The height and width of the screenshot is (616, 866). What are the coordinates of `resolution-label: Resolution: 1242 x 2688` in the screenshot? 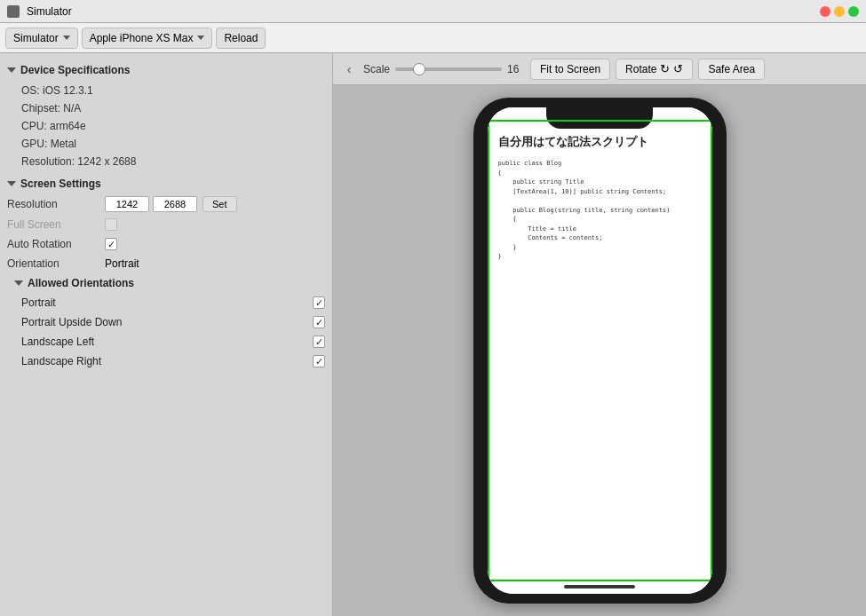 It's located at (78, 162).